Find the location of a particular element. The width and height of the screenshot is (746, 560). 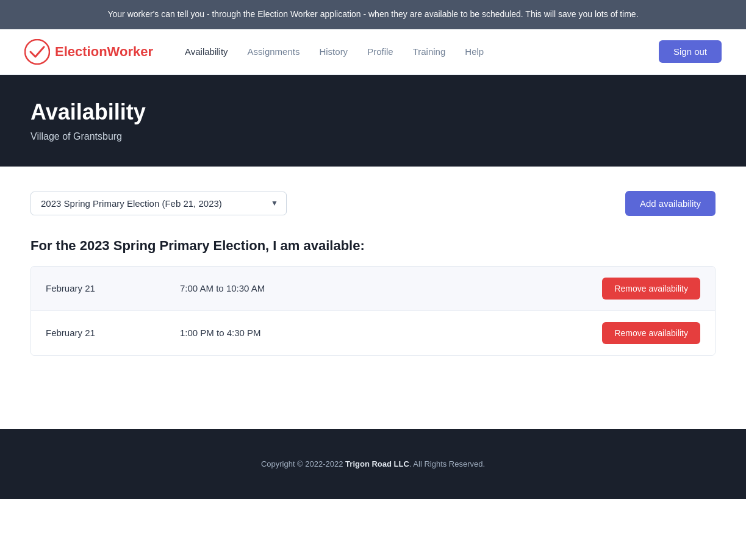

logo-text: ElectionWorker is located at coordinates (104, 52).